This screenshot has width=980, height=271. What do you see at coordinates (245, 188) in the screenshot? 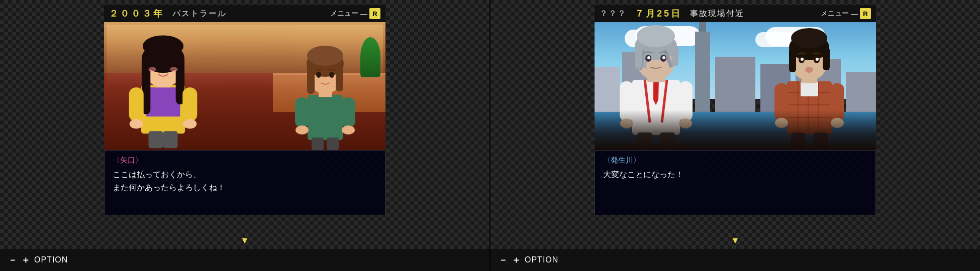
I see `left-dialogue-line2: また何かあったらよろしくね！` at bounding box center [245, 188].